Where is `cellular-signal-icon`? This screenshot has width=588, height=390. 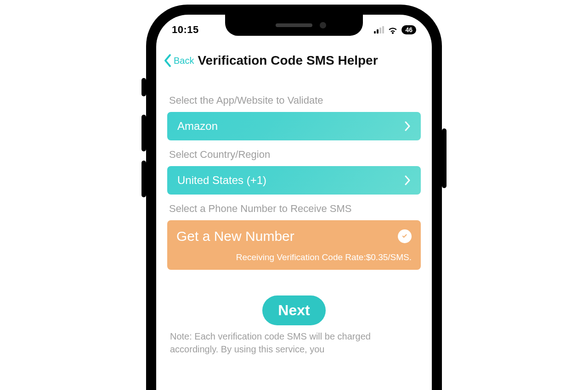 cellular-signal-icon is located at coordinates (379, 30).